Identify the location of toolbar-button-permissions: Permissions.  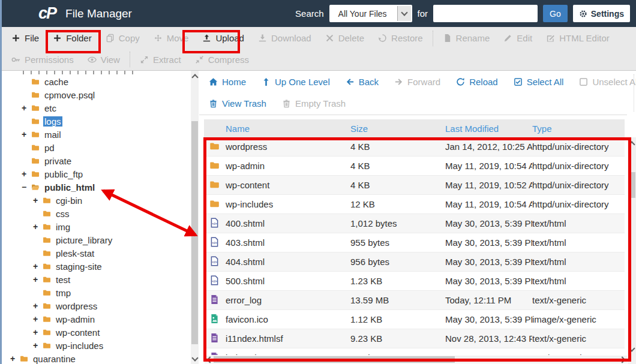
(43, 60).